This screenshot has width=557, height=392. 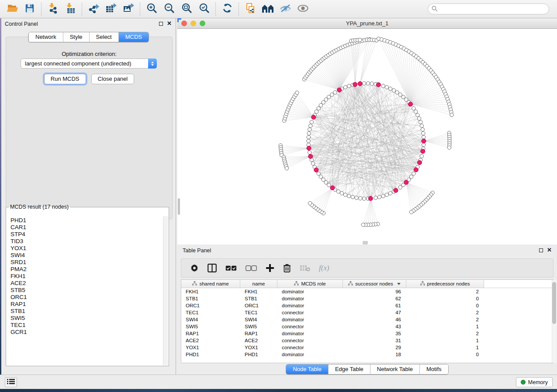 What do you see at coordinates (86, 332) in the screenshot?
I see `mcds-result-item: GCR1` at bounding box center [86, 332].